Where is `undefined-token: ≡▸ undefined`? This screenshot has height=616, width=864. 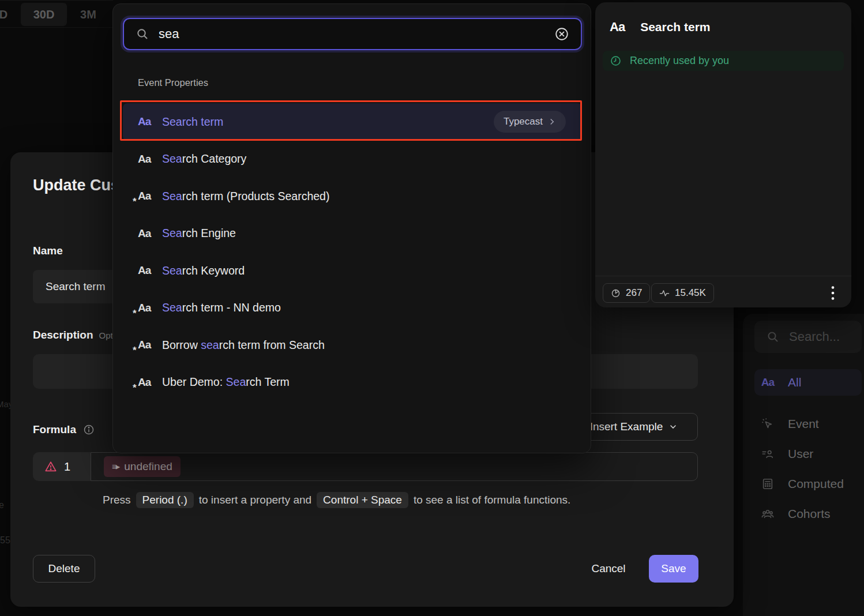
undefined-token: ≡▸ undefined is located at coordinates (142, 467).